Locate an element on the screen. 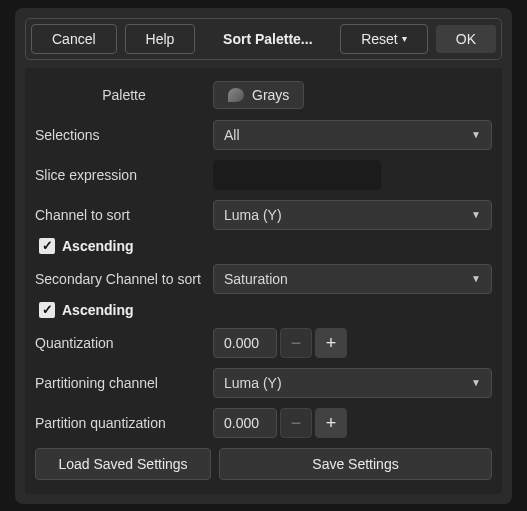  selections-combo: All ▼ is located at coordinates (352, 135).